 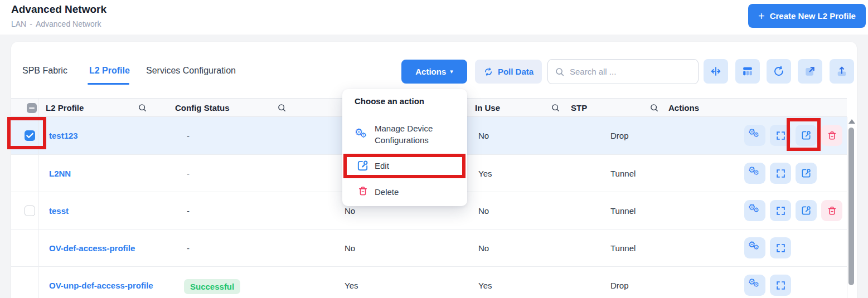 I want to click on actions-dropdown-menu: Choose an action ⚙⚙ Manage Device Config…, so click(x=405, y=148).